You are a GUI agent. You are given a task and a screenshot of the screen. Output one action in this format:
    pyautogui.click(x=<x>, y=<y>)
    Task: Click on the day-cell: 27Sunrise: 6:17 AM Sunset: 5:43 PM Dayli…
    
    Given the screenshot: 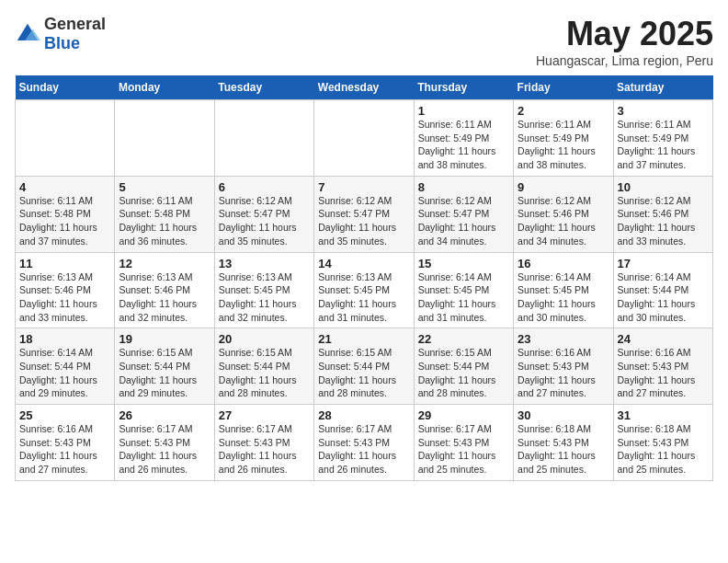 What is the action you would take?
    pyautogui.click(x=264, y=443)
    